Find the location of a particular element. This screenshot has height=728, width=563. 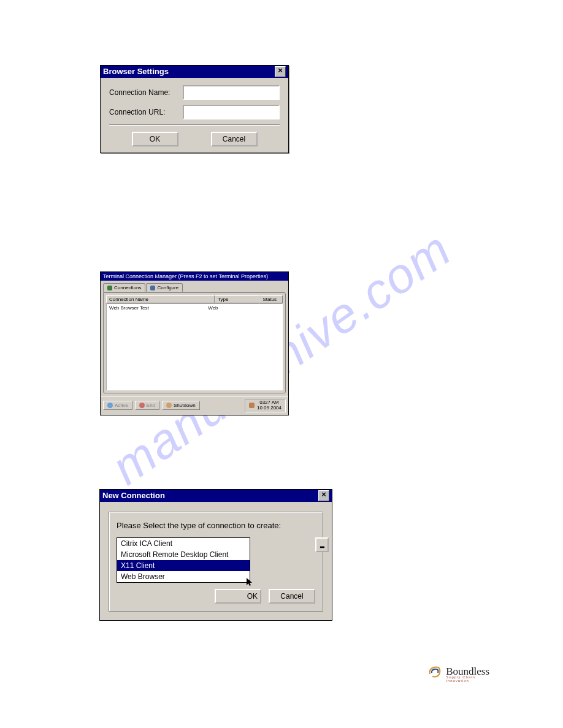

col-type: Type is located at coordinates (237, 299).